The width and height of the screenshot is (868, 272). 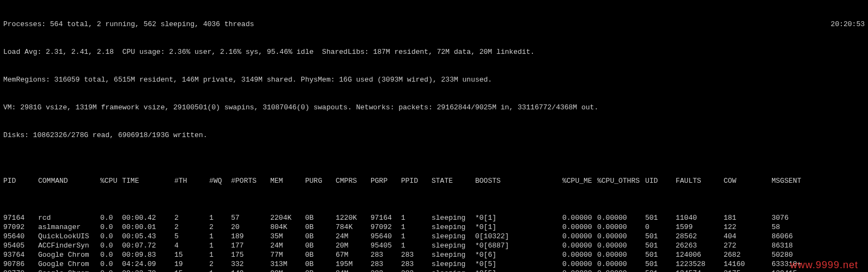 What do you see at coordinates (288, 255) in the screenshot?
I see `cell-mem: 77M` at bounding box center [288, 255].